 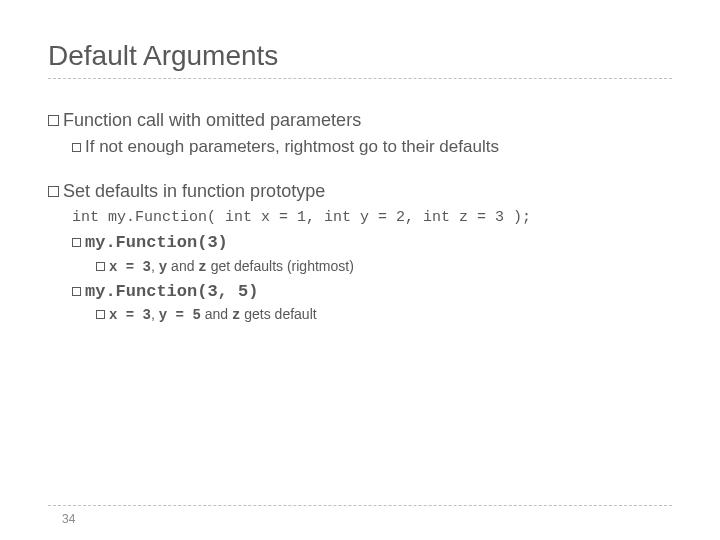 I want to click on ex1-tail: get defaults (rightmost), so click(x=280, y=266).